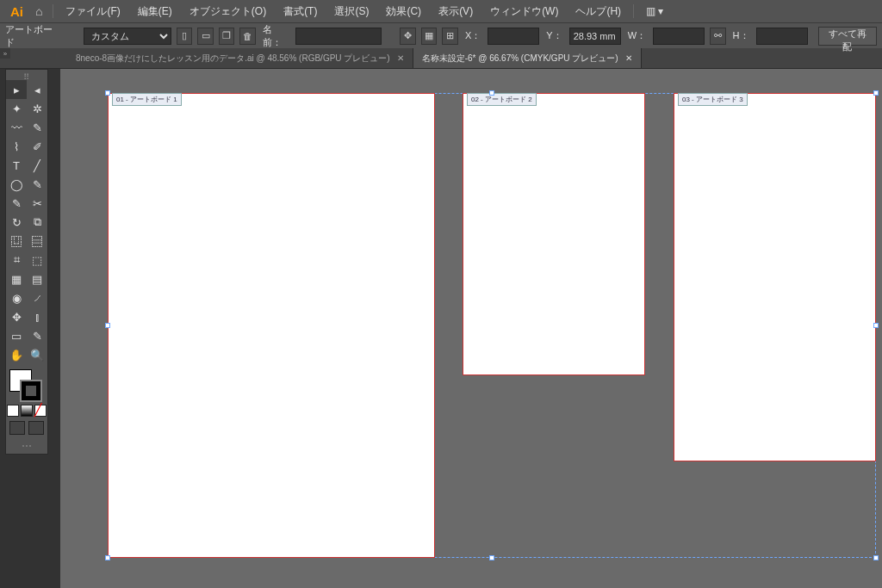  What do you see at coordinates (351, 12) in the screenshot?
I see `menu-select: 選択(S)` at bounding box center [351, 12].